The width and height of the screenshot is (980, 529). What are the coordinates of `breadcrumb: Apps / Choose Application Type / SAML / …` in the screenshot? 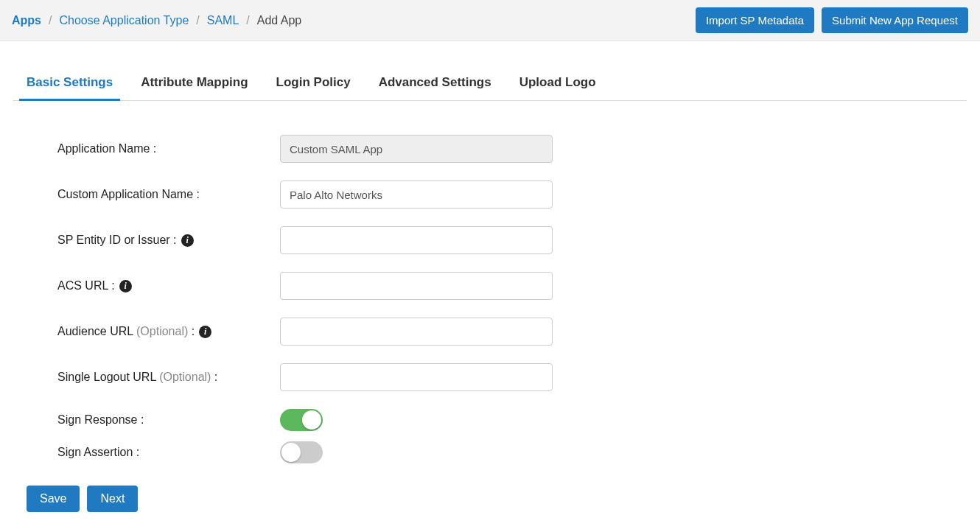 It's located at (156, 21).